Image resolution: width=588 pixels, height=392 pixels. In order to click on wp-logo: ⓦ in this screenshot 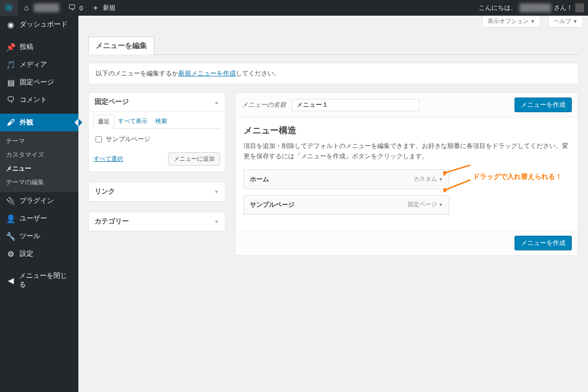, I will do `click(9, 8)`.